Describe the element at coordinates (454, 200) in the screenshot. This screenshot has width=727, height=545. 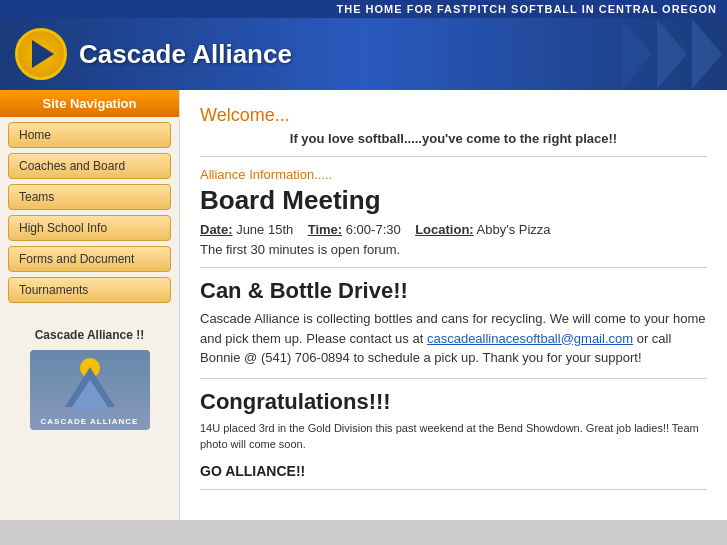
I see `board-meeting-title: Board Meeting` at that location.